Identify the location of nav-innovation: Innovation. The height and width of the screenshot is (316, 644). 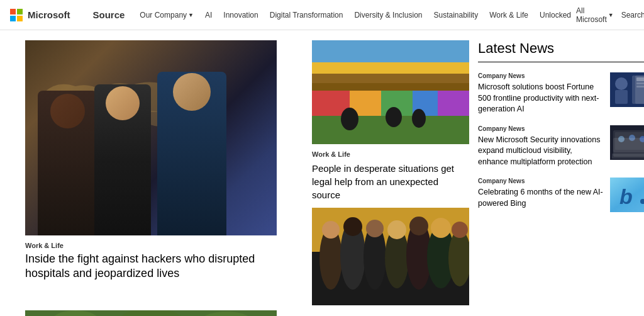
(240, 15).